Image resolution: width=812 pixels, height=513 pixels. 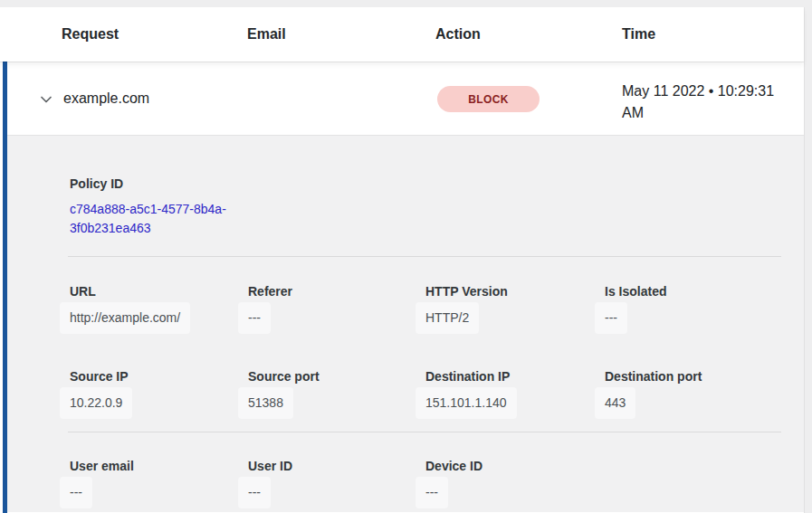 What do you see at coordinates (639, 34) in the screenshot?
I see `column-header-time: Time` at bounding box center [639, 34].